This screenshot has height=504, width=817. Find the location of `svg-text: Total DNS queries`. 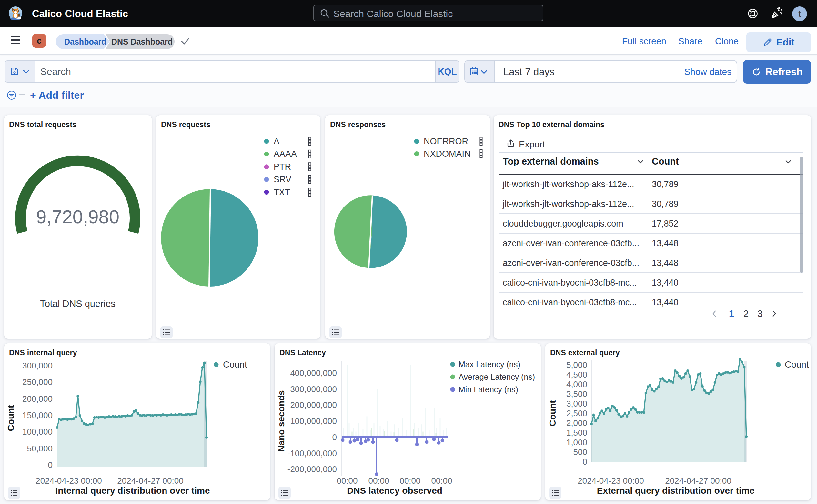

svg-text: Total DNS queries is located at coordinates (78, 303).